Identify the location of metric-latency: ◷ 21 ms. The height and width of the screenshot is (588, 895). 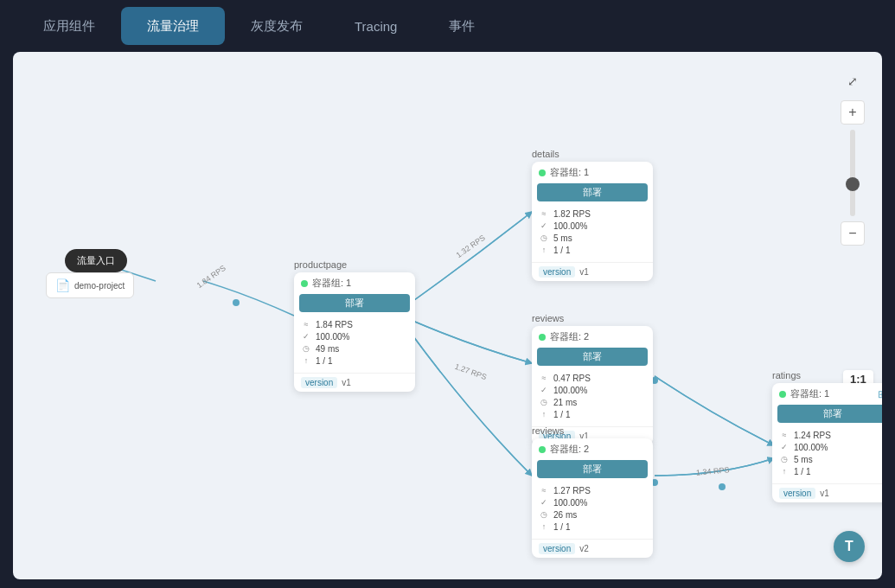
(592, 402).